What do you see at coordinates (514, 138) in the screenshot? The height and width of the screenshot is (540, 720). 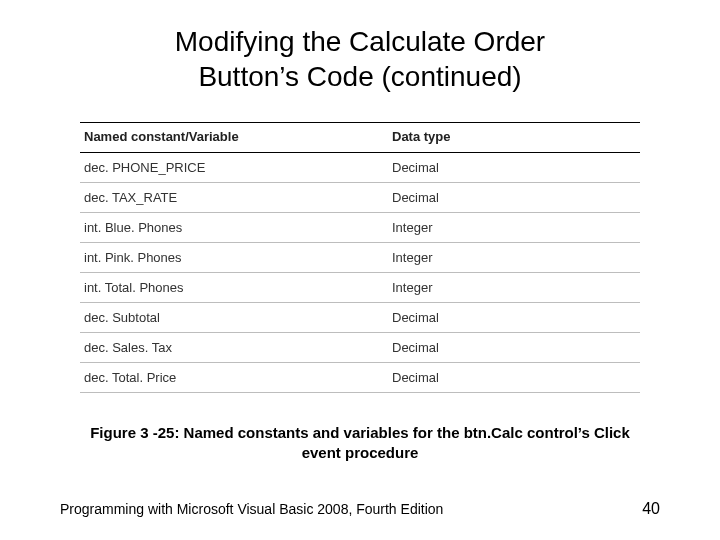 I see `col-header-type: Data type` at bounding box center [514, 138].